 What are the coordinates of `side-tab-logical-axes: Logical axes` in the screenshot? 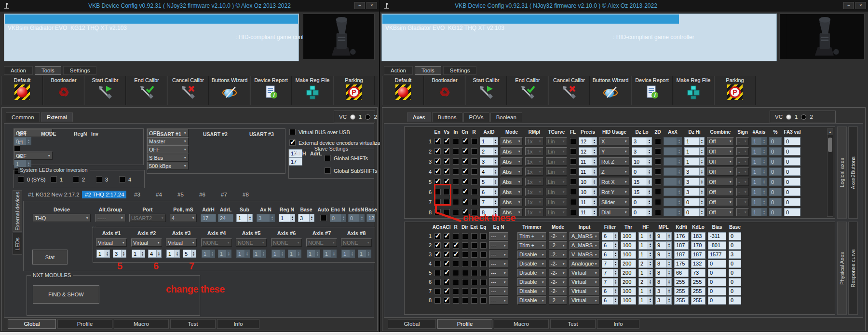 It's located at (842, 173).